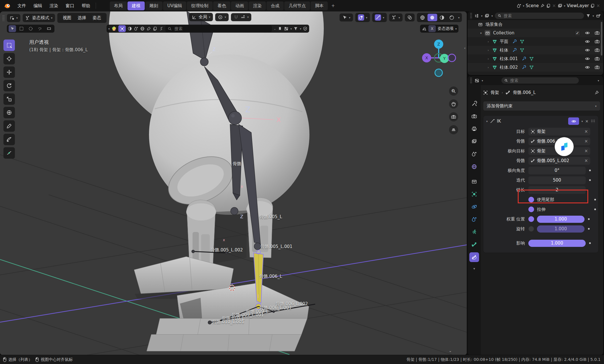  What do you see at coordinates (305, 29) in the screenshot?
I see `shield-check-icon` at bounding box center [305, 29].